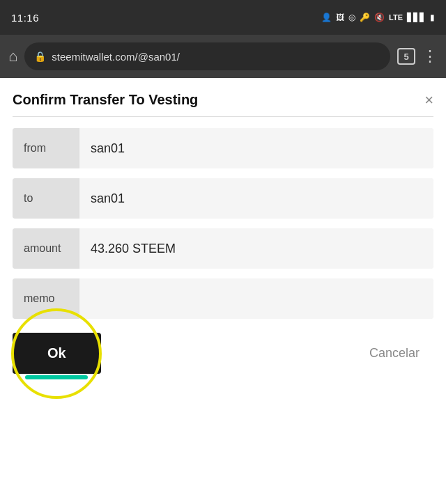 This screenshot has width=446, height=504. I want to click on status-icons: 👤 🖼 ◎ 🔑 🔇 LTE ▋▋▋ ▮, so click(378, 17).